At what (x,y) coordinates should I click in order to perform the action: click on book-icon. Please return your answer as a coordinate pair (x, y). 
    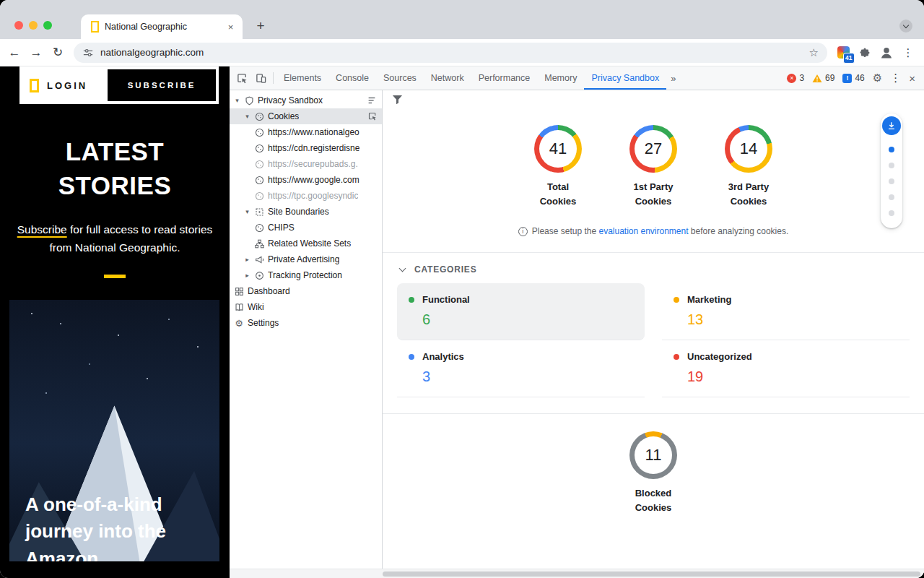
    Looking at the image, I should click on (239, 307).